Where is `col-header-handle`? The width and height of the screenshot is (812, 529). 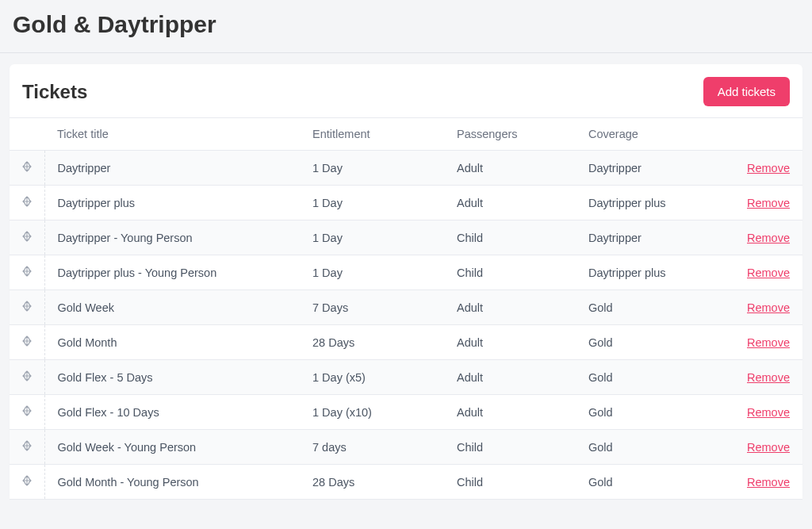
col-header-handle is located at coordinates (27, 135).